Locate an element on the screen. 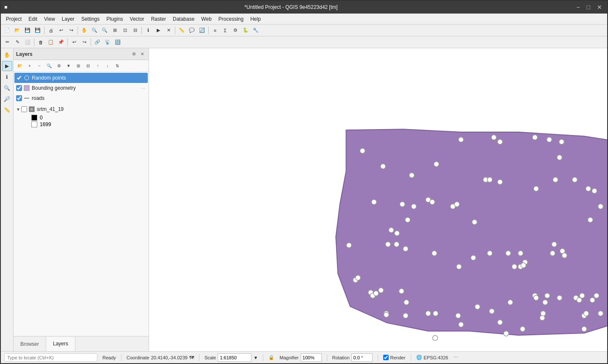 The height and width of the screenshot is (364, 608). python-btn: 🐍 is located at coordinates (246, 30).